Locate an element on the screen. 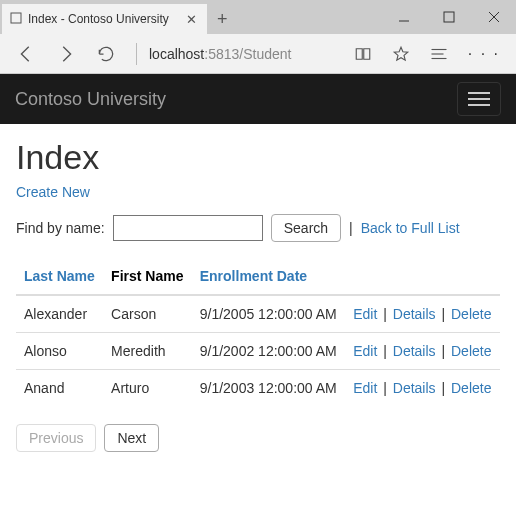  cell-last-name: Alexander is located at coordinates (60, 314).